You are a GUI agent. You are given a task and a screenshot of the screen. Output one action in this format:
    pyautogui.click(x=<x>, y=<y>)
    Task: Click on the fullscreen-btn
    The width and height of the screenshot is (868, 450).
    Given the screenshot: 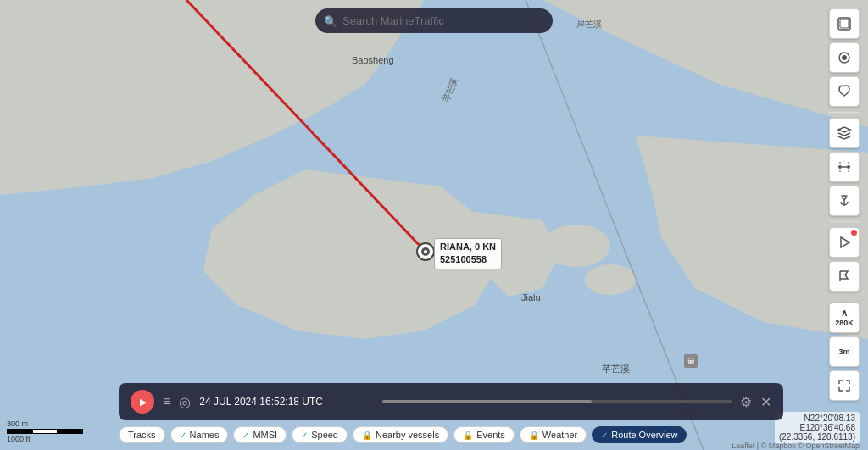 What is the action you would take?
    pyautogui.click(x=844, y=386)
    